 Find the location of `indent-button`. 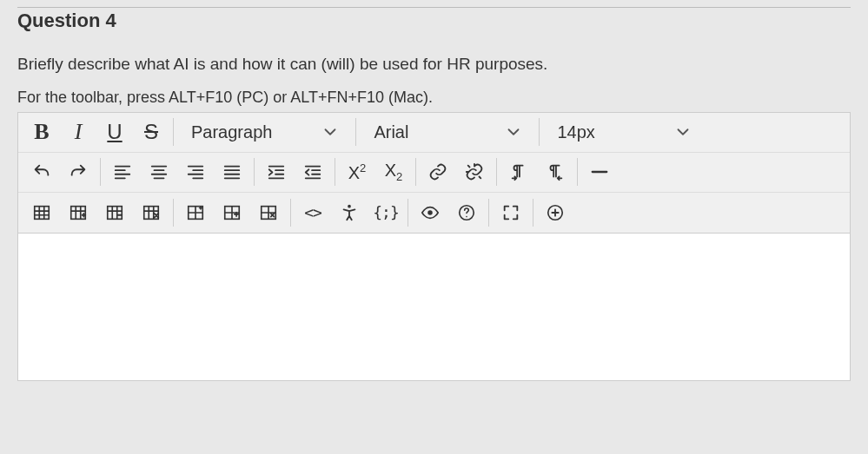

indent-button is located at coordinates (276, 172).